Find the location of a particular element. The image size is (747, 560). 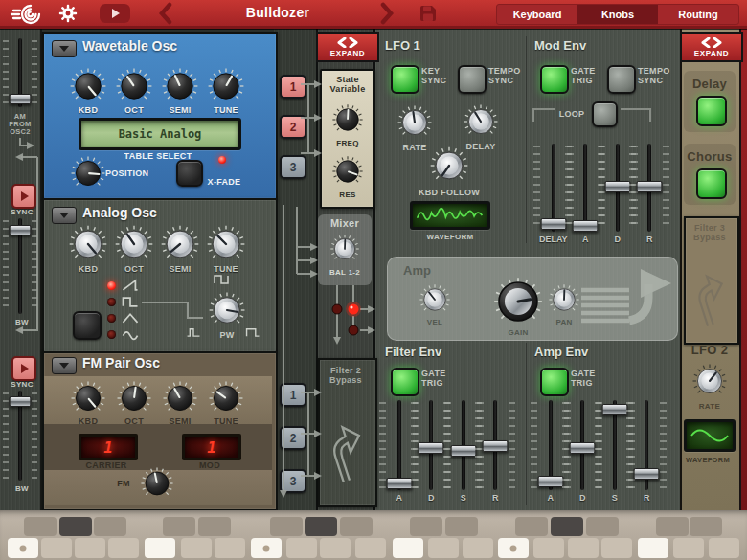

slider-am-from-osc2 is located at coordinates (20, 73).